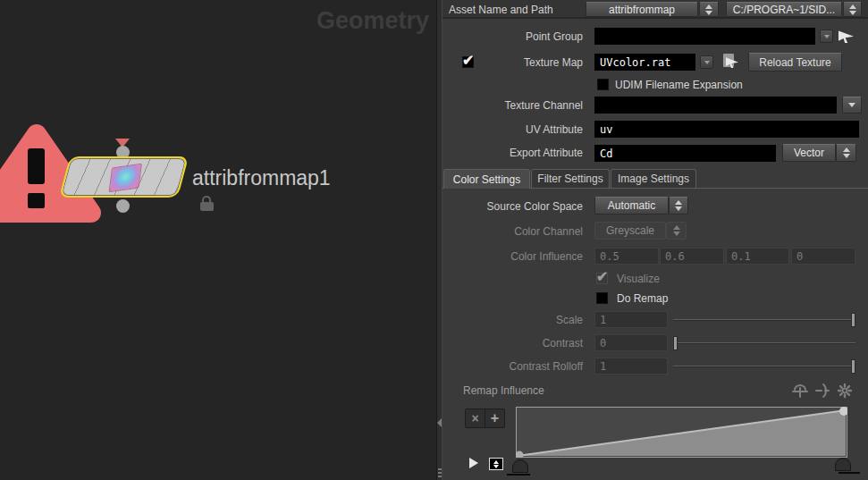 This screenshot has height=480, width=868. What do you see at coordinates (513, 206) in the screenshot?
I see `source-color-space-label: Source Color Space` at bounding box center [513, 206].